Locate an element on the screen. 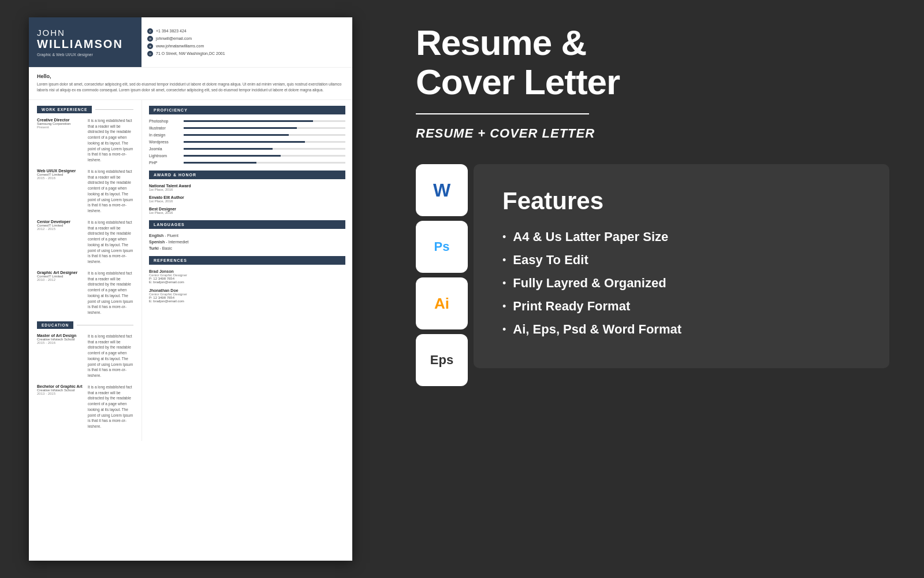 This screenshot has height=578, width=924. proficiency-item: PHP is located at coordinates (247, 163).